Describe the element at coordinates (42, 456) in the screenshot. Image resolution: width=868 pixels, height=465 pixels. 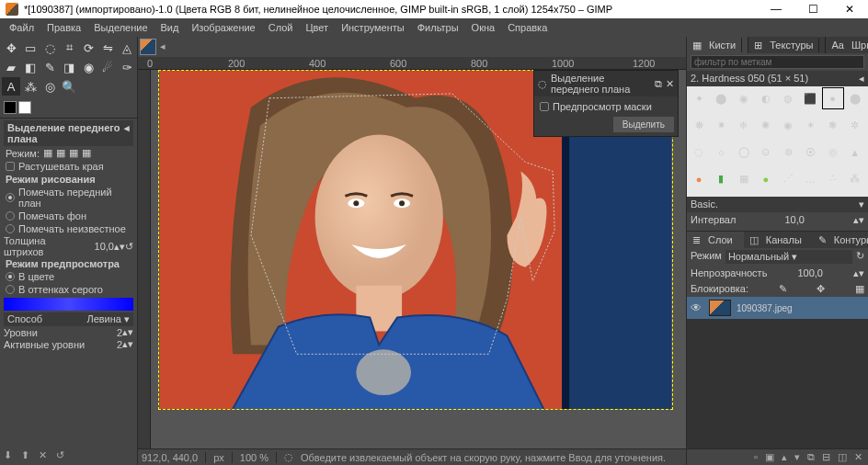
I see `delete-preset-icon: ✕` at that location.